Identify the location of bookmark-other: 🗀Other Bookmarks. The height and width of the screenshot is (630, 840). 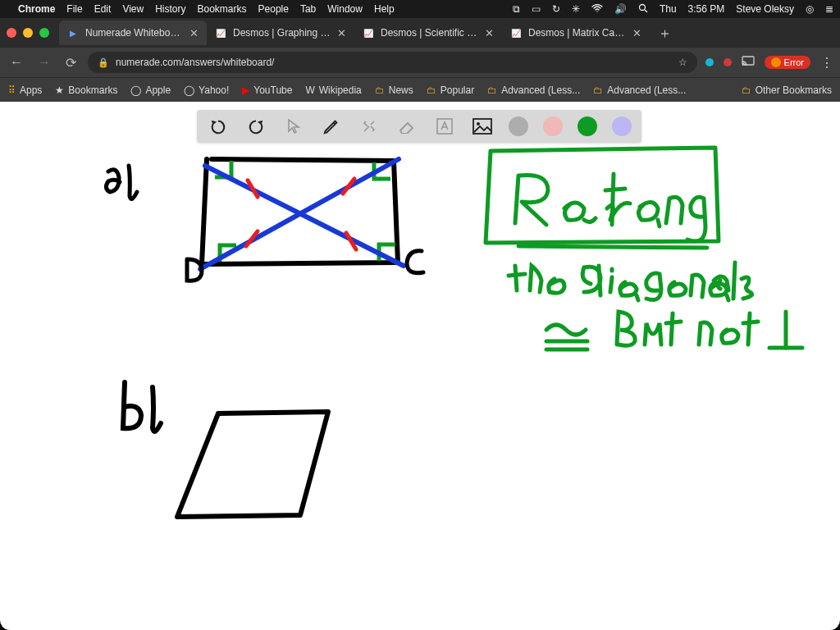
(787, 90).